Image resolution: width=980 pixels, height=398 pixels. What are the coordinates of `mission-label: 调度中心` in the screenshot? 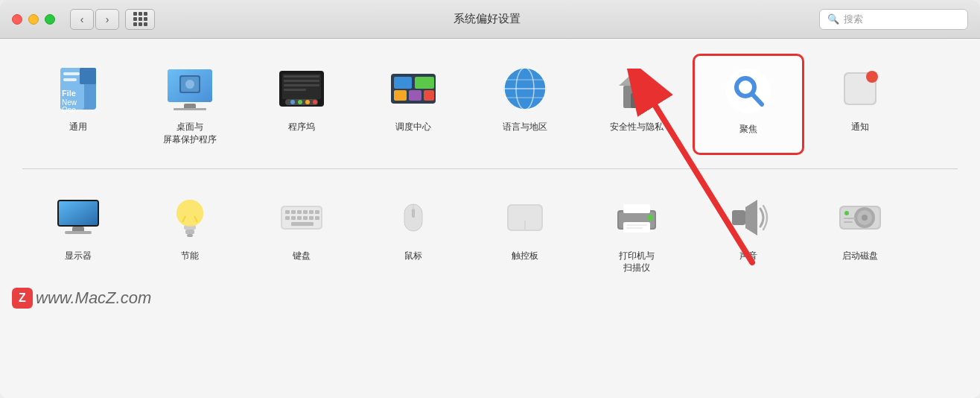 It's located at (413, 127).